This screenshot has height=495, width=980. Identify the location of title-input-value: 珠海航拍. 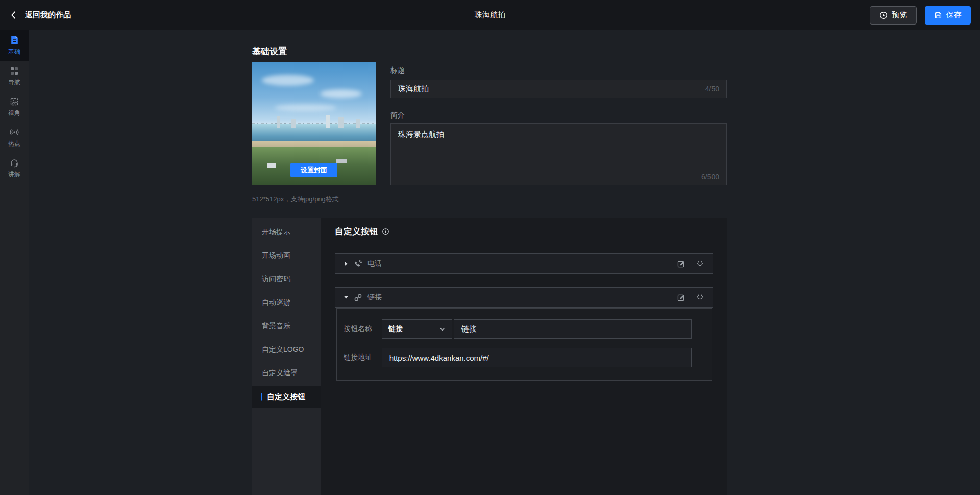
(413, 89).